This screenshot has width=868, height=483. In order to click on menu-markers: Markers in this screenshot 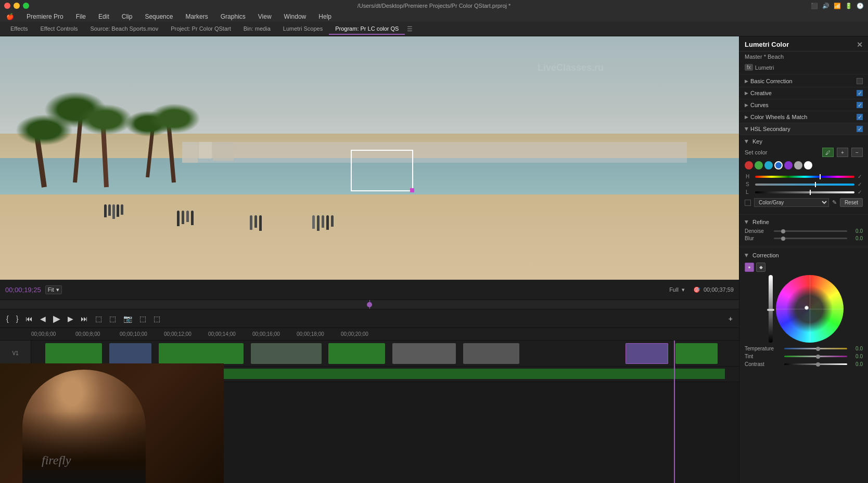, I will do `click(197, 17)`.